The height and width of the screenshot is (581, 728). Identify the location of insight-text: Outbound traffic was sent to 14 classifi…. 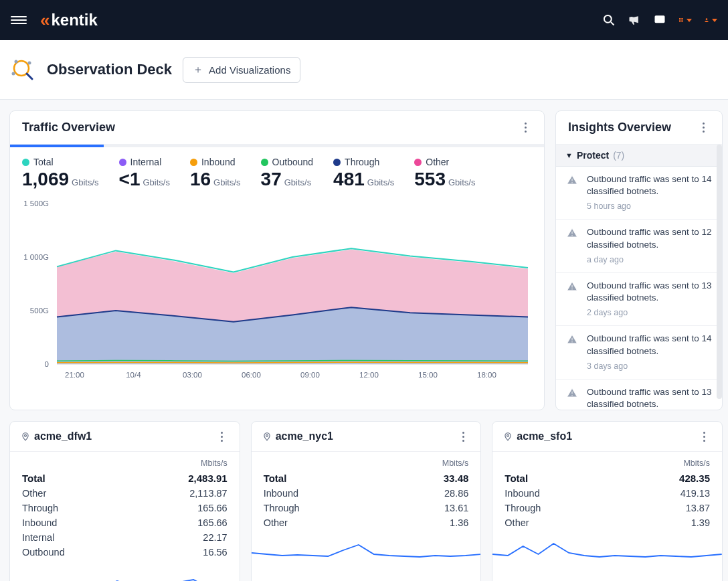
(650, 345).